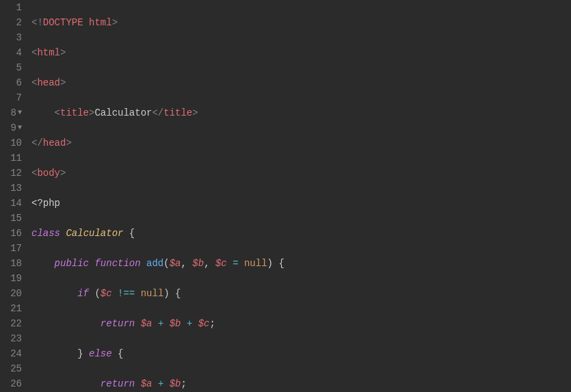 This screenshot has width=571, height=392. What do you see at coordinates (13, 8) in the screenshot?
I see `line-number: 1` at bounding box center [13, 8].